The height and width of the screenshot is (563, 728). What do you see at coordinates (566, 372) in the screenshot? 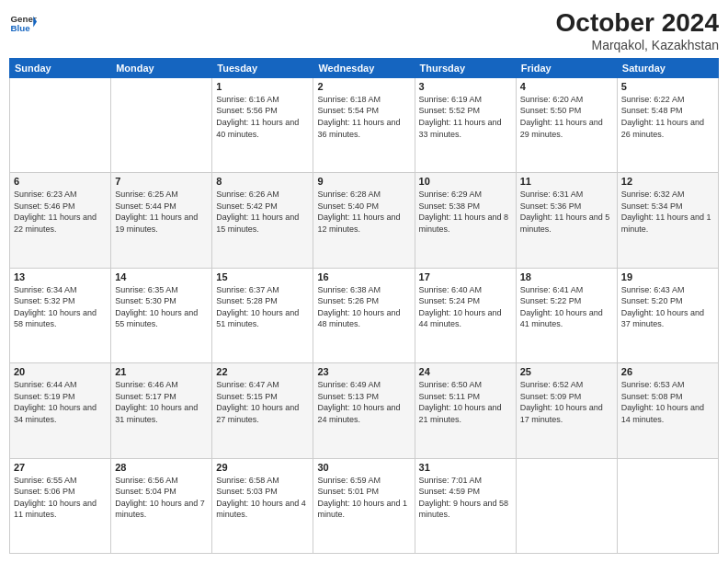
I see `day-number: 25` at bounding box center [566, 372].